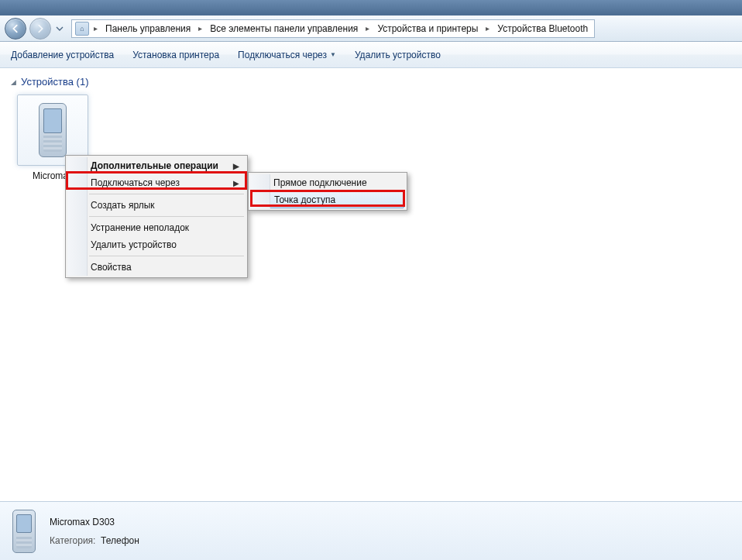 This screenshot has width=742, height=560. What do you see at coordinates (40, 29) in the screenshot?
I see `nav-forward-button` at bounding box center [40, 29].